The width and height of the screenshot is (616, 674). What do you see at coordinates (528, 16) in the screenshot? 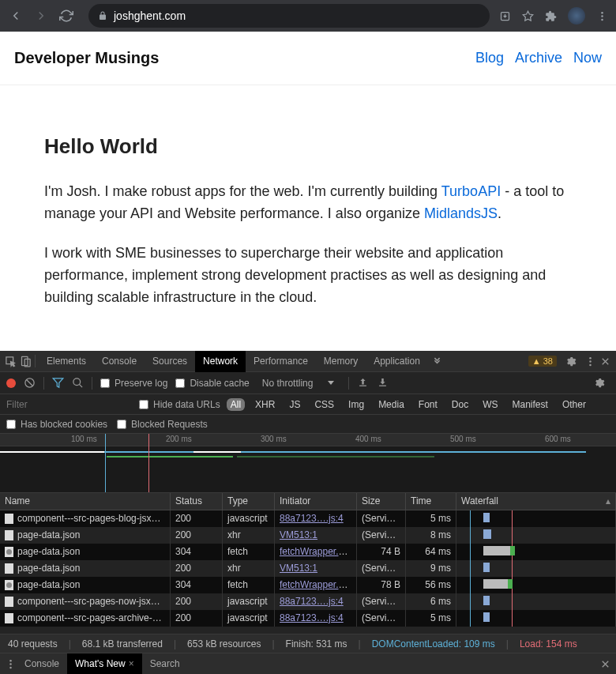
I see `bookmark-star-icon` at bounding box center [528, 16].